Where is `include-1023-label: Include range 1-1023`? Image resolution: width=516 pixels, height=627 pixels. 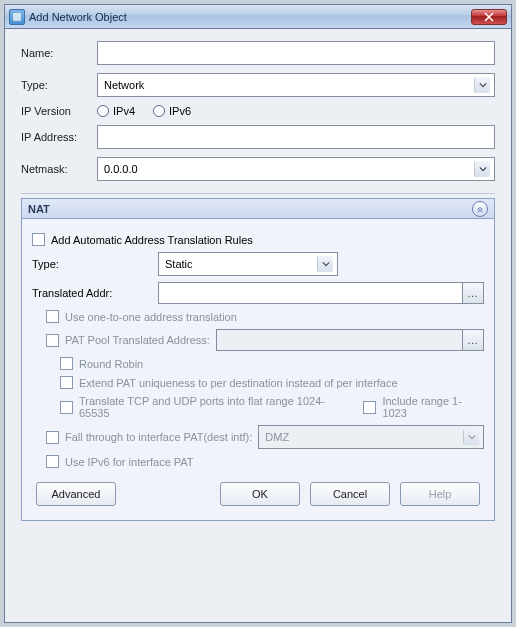 include-1023-label: Include range 1-1023 is located at coordinates (433, 407).